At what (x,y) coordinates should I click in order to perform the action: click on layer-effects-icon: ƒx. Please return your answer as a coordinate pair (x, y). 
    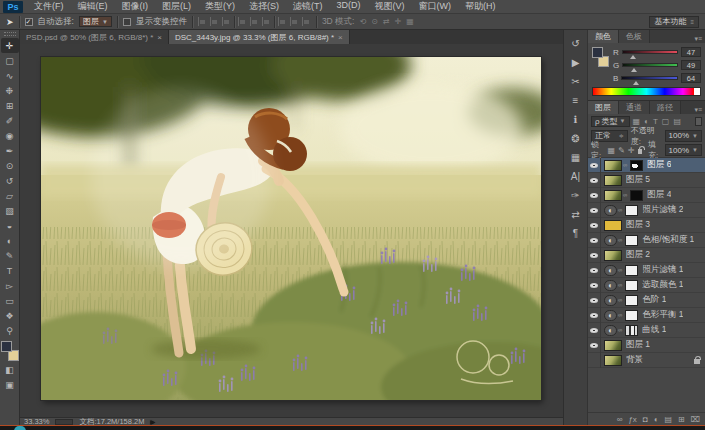
    Looking at the image, I should click on (632, 420).